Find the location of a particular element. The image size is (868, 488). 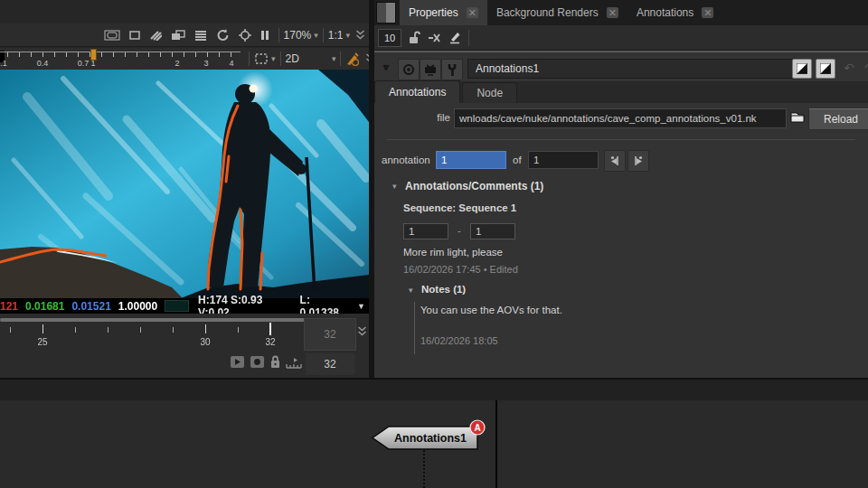

undo-icon: ↶ is located at coordinates (849, 68).